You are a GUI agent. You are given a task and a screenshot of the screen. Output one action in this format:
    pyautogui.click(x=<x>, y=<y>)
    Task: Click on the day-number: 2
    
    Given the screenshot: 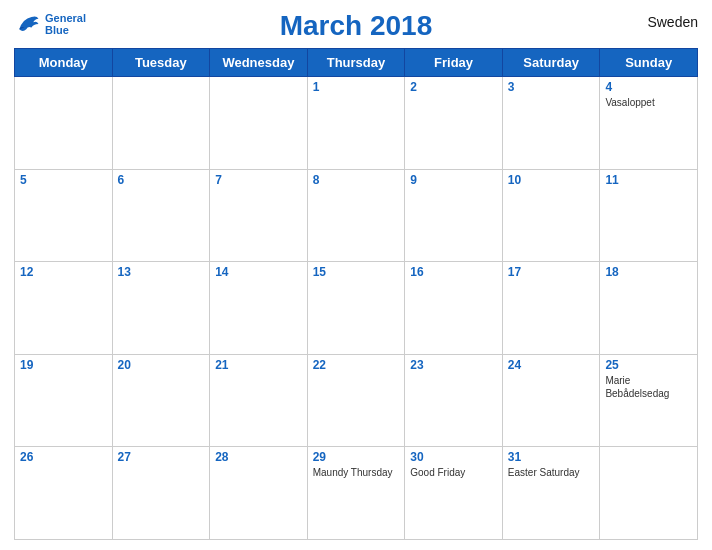 What is the action you would take?
    pyautogui.click(x=454, y=87)
    